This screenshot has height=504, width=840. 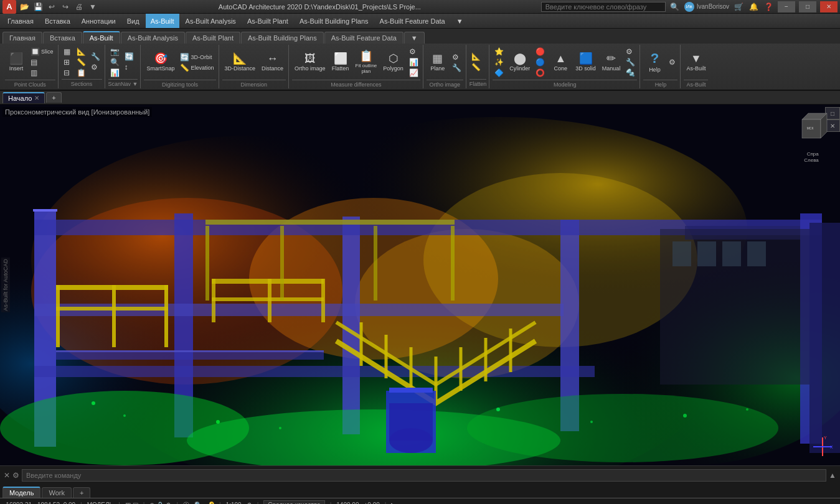 I want to click on measure-btn3: 📈, so click(x=413, y=73).